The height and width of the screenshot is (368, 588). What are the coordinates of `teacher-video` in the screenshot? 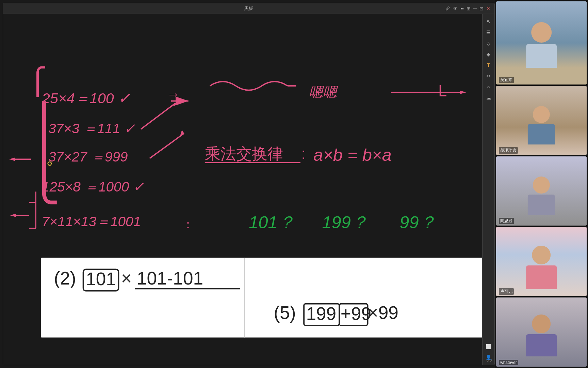 It's located at (541, 43).